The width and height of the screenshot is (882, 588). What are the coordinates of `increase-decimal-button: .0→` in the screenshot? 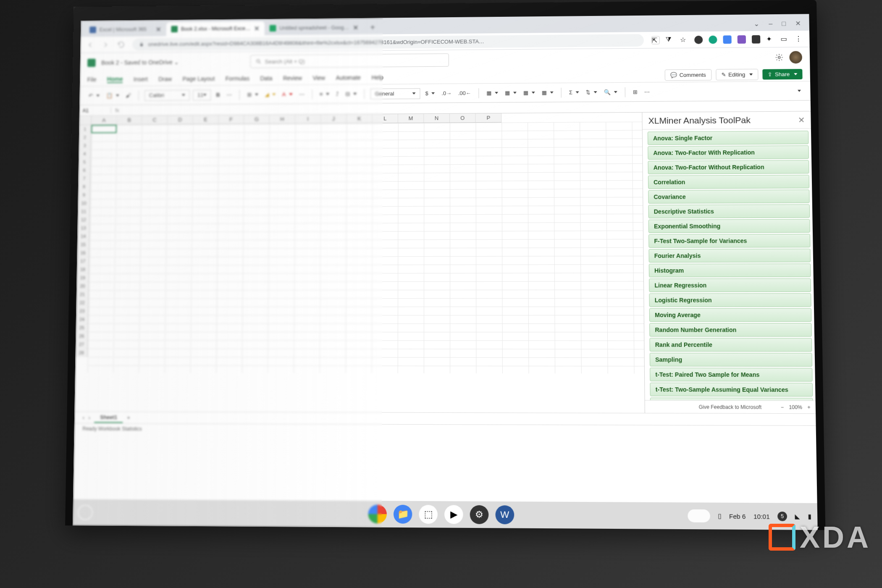 It's located at (446, 93).